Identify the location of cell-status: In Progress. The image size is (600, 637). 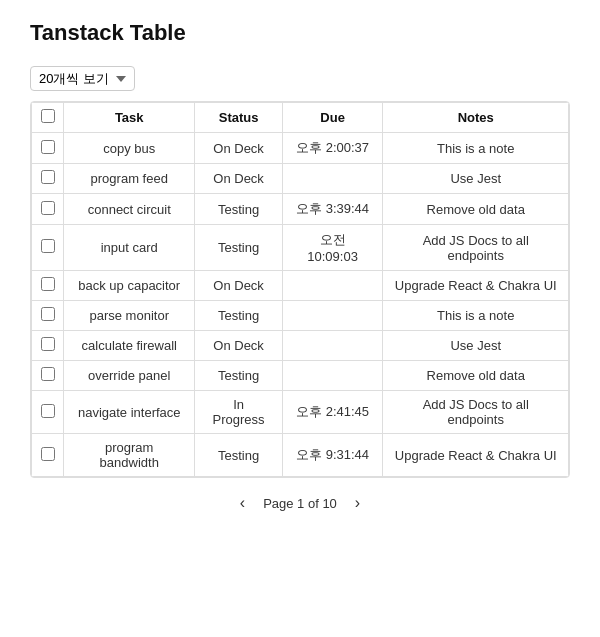
(238, 412).